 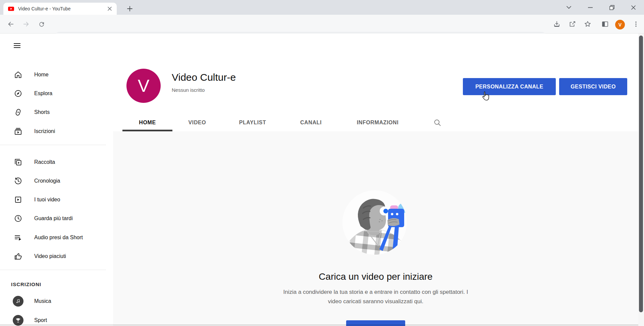 What do you see at coordinates (378, 123) in the screenshot?
I see `channel-tab-informazioni: INFORMAZIONI` at bounding box center [378, 123].